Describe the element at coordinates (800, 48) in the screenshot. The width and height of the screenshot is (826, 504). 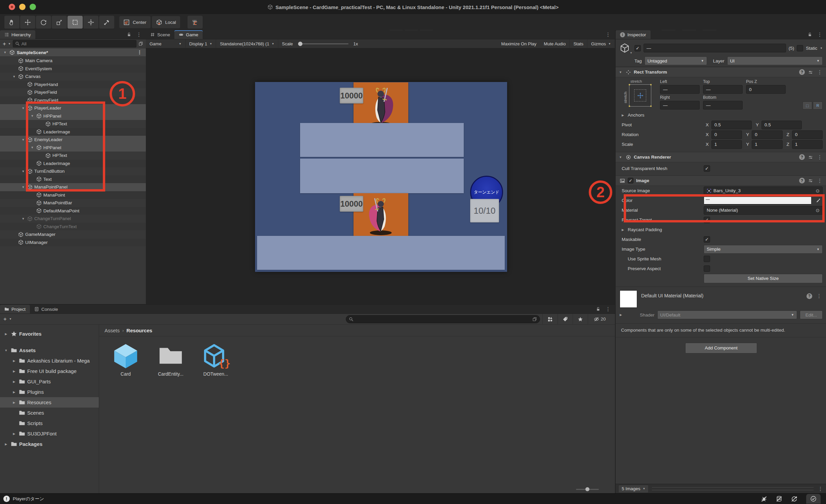
I see `static-checkbox` at that location.